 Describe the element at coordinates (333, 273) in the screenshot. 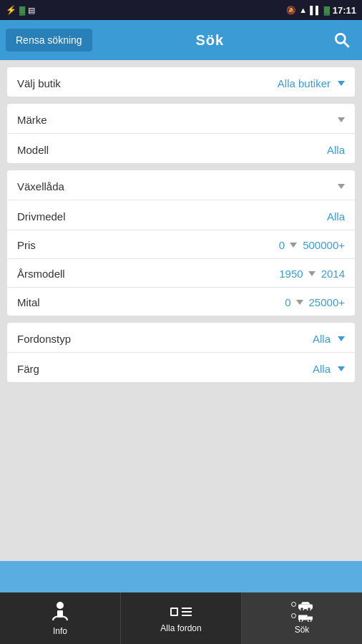

I see `year-to: 2014` at that location.